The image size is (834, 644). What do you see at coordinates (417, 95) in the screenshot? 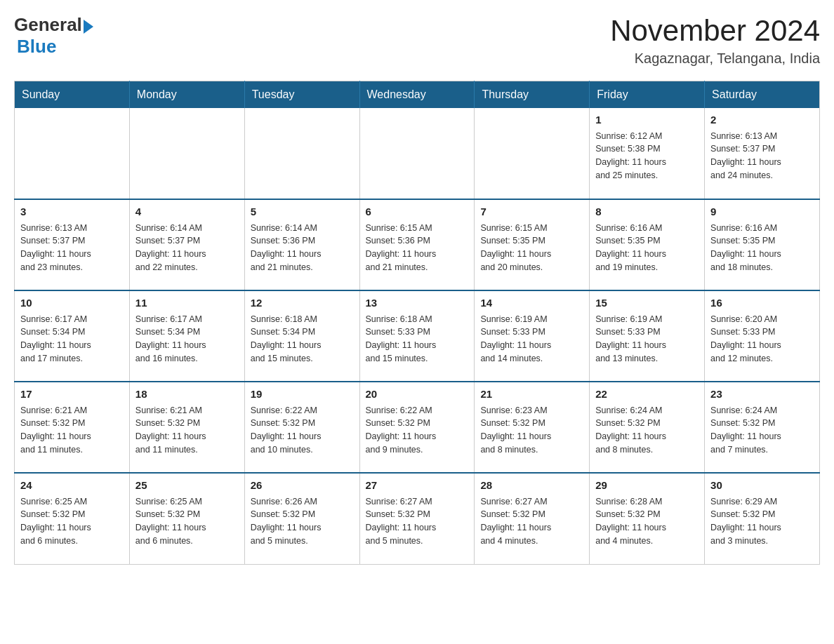
I see `calendar-header-wednesday: Wednesday` at bounding box center [417, 95].